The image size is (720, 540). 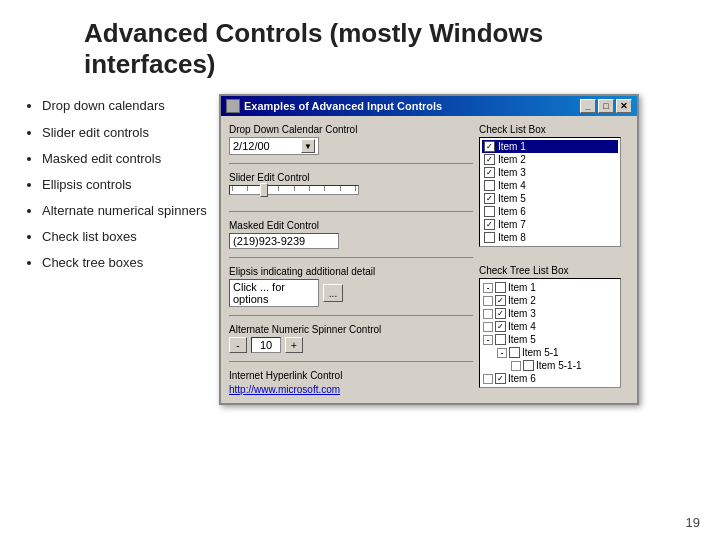 What do you see at coordinates (429, 106) in the screenshot?
I see `dialog-titlebar: Examples of Advanced Input Controls _ □ …` at bounding box center [429, 106].